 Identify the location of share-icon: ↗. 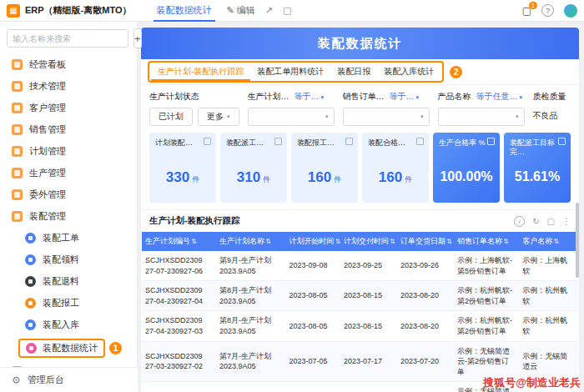
(269, 10).